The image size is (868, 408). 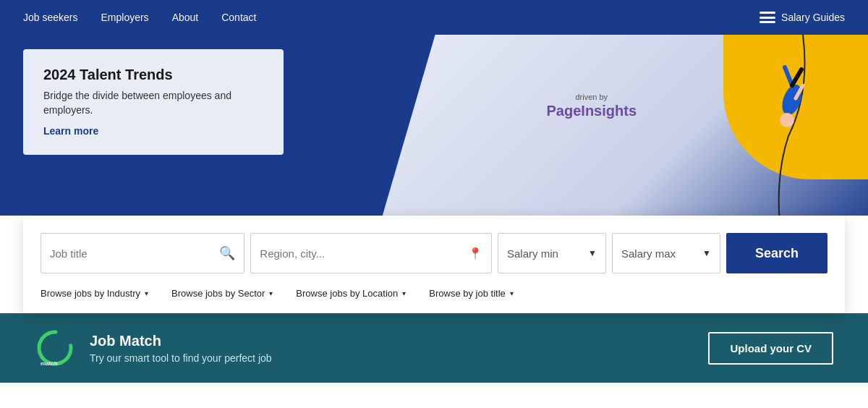 What do you see at coordinates (51, 17) in the screenshot?
I see `nav-job-seekers: Job seekers` at bounding box center [51, 17].